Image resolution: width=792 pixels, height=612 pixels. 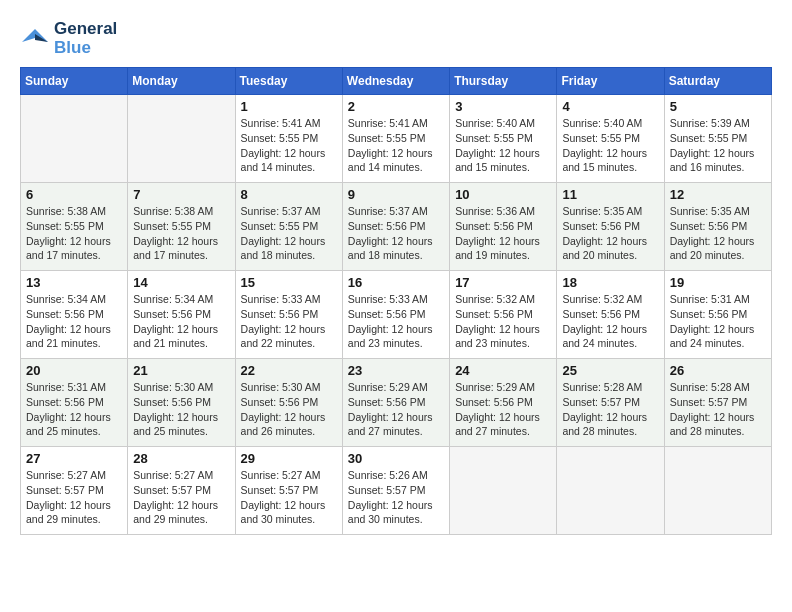 I want to click on day-info: Sunrise: 5:41 AMSunset: 5:55 PMDaylight:…, so click(x=289, y=146).